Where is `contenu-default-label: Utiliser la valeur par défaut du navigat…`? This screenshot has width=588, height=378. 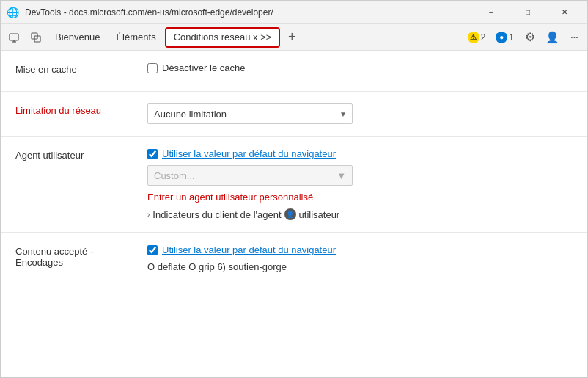 contenu-default-label: Utiliser la valeur par défaut du navigat… is located at coordinates (249, 250).